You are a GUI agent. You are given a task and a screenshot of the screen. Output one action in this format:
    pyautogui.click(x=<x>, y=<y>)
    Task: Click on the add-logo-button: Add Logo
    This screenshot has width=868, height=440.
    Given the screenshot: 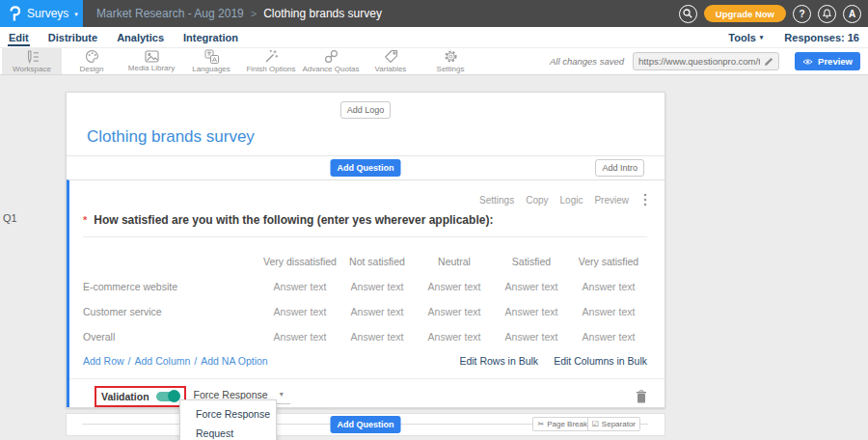 What is the action you would take?
    pyautogui.click(x=366, y=110)
    